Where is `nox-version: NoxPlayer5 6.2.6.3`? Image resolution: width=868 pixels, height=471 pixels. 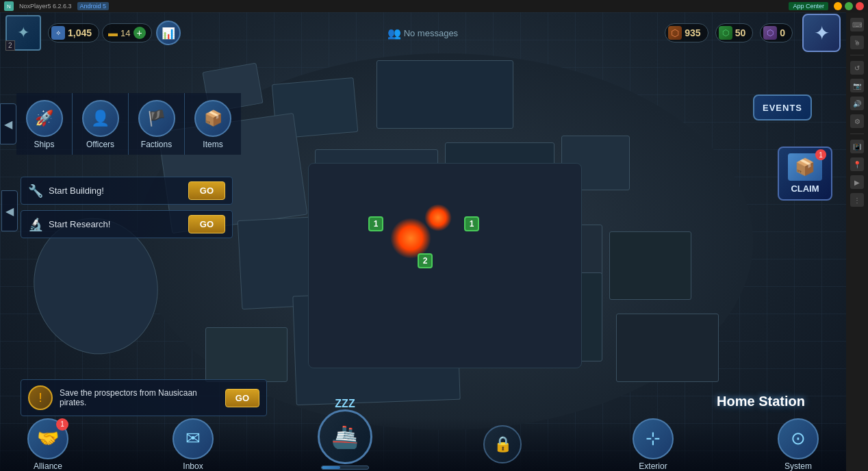
nox-version: NoxPlayer5 6.2.6.3 is located at coordinates (45, 6).